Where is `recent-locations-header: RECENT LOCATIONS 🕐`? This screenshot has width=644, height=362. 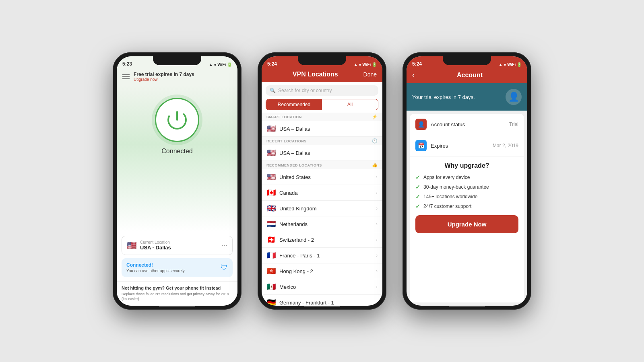 recent-locations-header: RECENT LOCATIONS 🕐 is located at coordinates (322, 141).